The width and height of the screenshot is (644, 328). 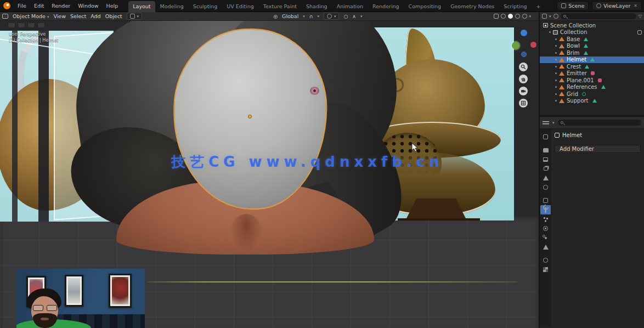 I want to click on outliner-row: Plane.001, so click(x=592, y=80).